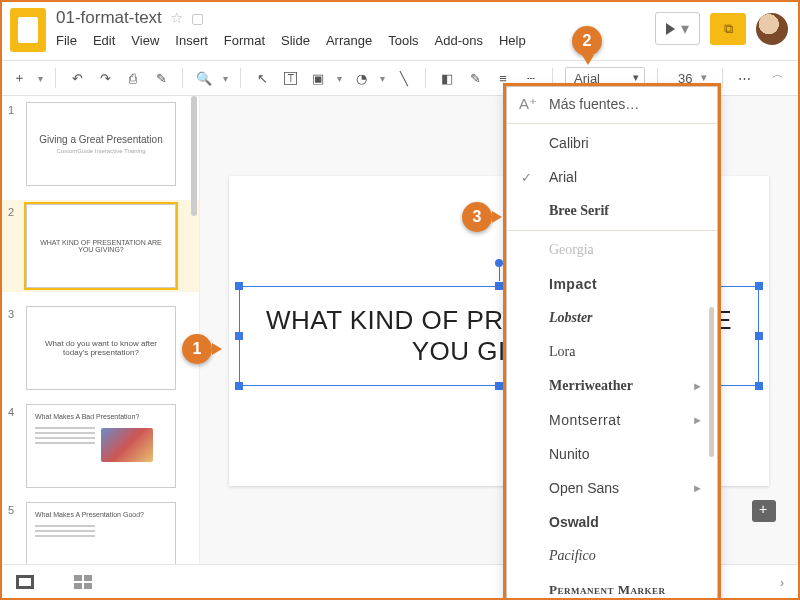 This screenshot has width=800, height=600. Describe the element at coordinates (607, 590) in the screenshot. I see `font-item-label: Permanent Marker` at that location.